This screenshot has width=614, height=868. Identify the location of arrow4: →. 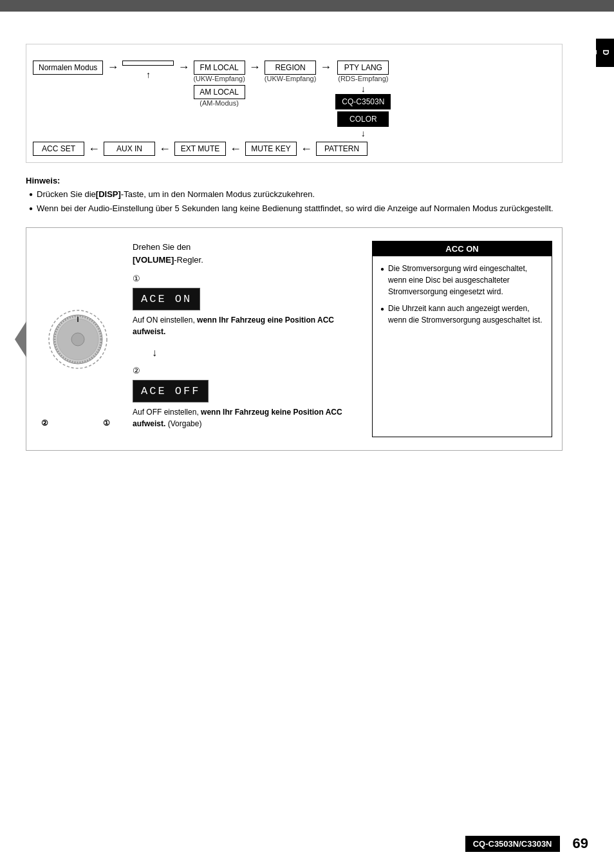
(326, 64).